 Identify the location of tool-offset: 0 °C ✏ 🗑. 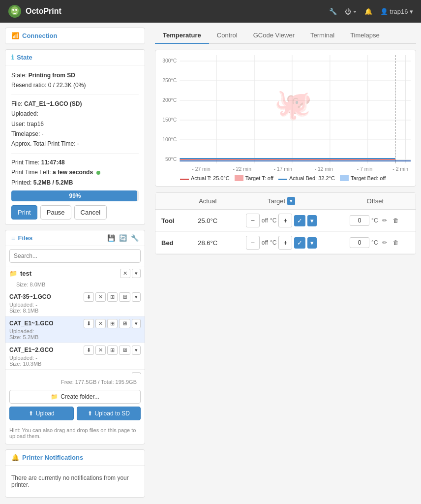
(375, 220).